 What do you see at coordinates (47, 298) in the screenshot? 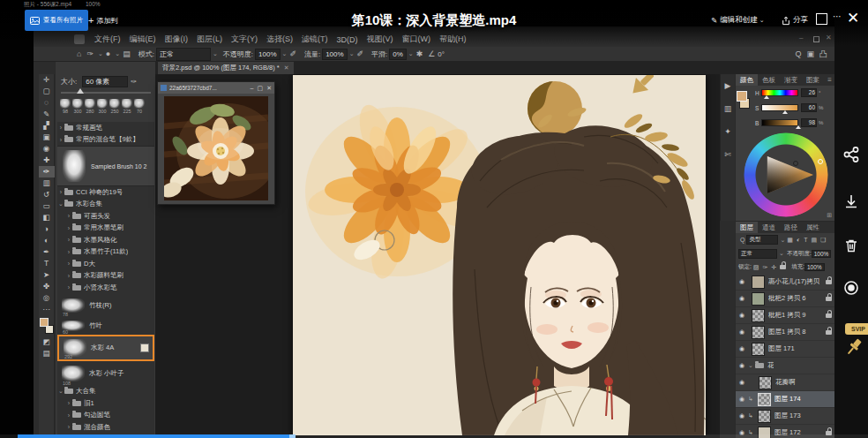
I see `zoom-tool: ◎` at bounding box center [47, 298].